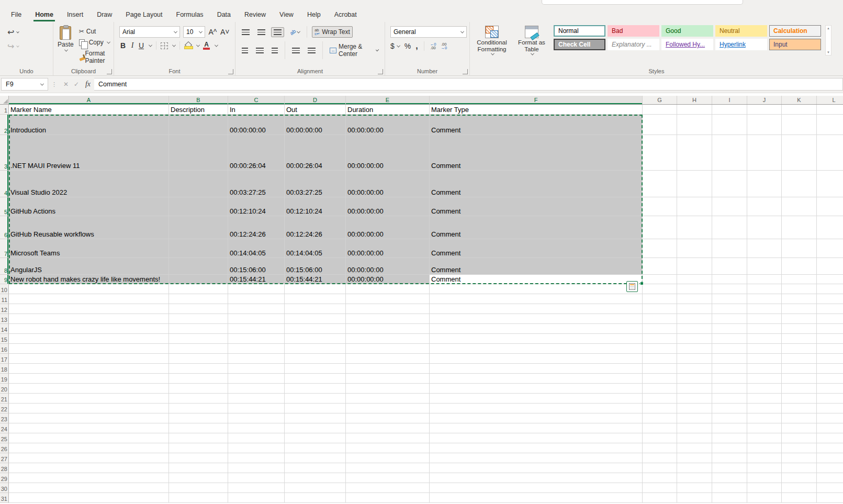 This screenshot has height=504, width=843. What do you see at coordinates (660, 439) in the screenshot?
I see `cell-G25` at bounding box center [660, 439].